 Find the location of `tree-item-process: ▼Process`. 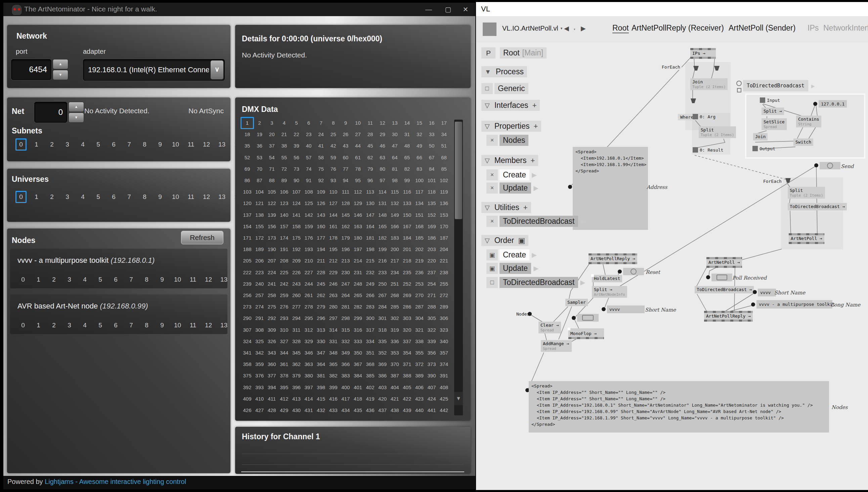

tree-item-process: ▼Process is located at coordinates (504, 72).